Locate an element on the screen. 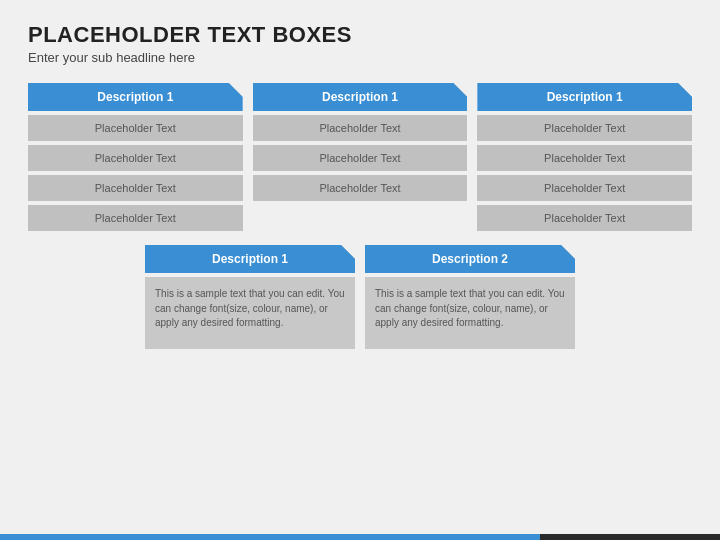 This screenshot has width=720, height=540. bottom-col-2-header: Description 2 is located at coordinates (470, 259).